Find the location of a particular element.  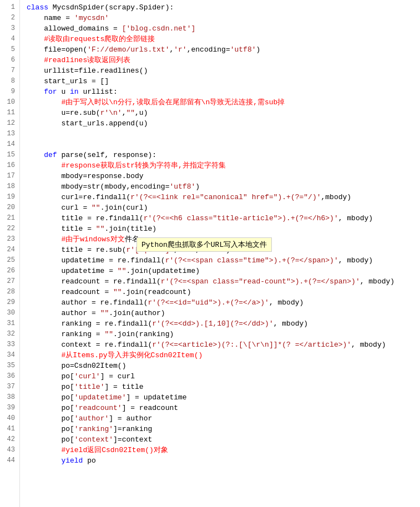

line-number: 6 is located at coordinates (10, 60).